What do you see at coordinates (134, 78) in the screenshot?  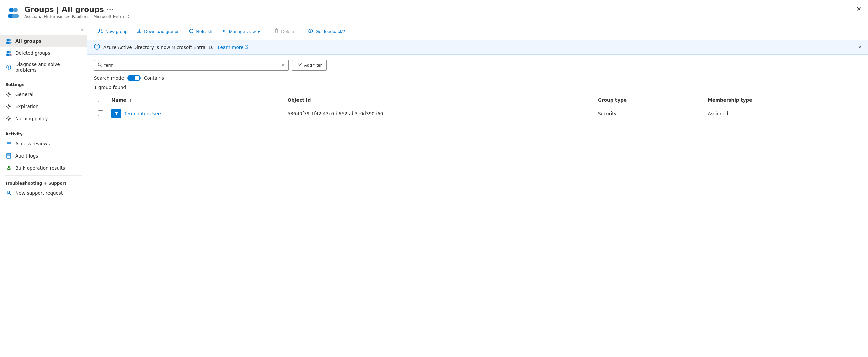 I see `toggle-slider` at bounding box center [134, 78].